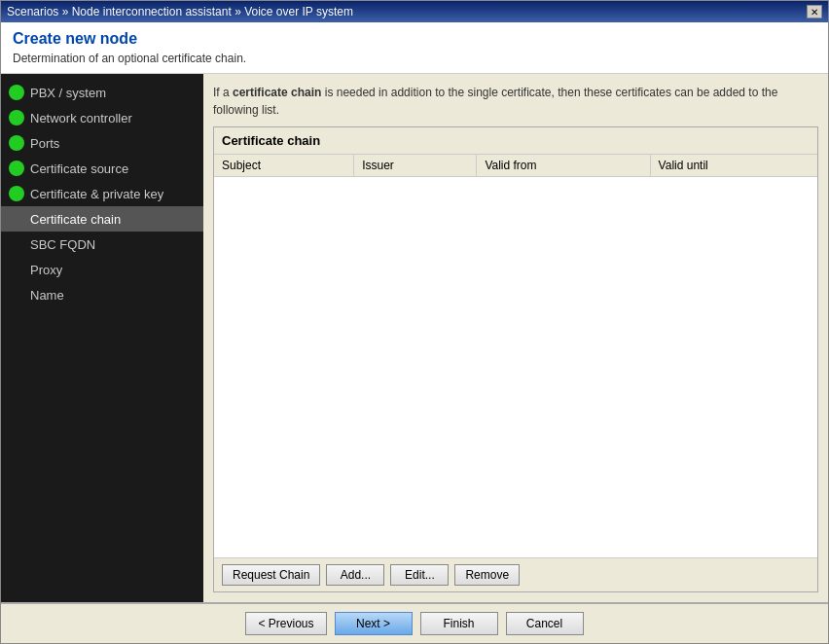  What do you see at coordinates (374, 624) in the screenshot?
I see `next-button: Next >` at bounding box center [374, 624].